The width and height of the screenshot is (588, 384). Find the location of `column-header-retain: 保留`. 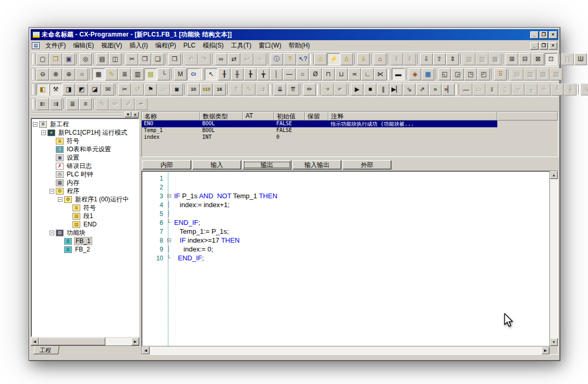

column-header-retain: 保留 is located at coordinates (317, 116).